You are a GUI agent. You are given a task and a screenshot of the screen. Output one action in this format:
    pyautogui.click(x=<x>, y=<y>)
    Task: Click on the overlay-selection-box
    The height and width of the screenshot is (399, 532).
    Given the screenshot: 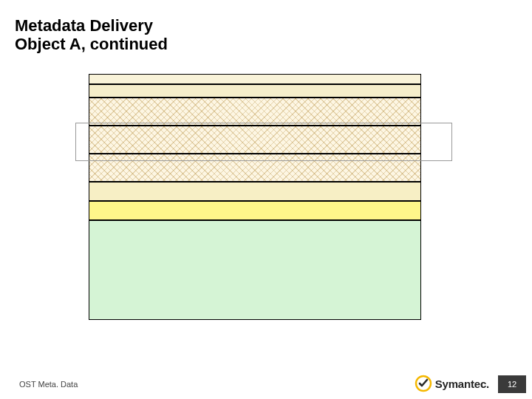 What is the action you would take?
    pyautogui.click(x=264, y=142)
    